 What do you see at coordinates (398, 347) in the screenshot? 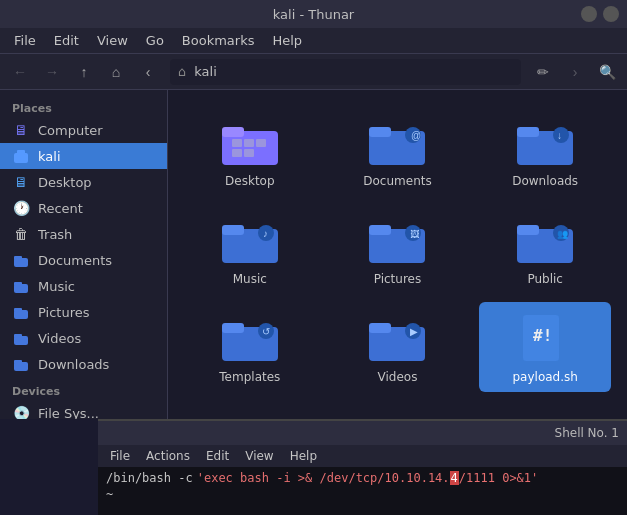
I see `file-item-videos: ▶ Videos` at bounding box center [398, 347].